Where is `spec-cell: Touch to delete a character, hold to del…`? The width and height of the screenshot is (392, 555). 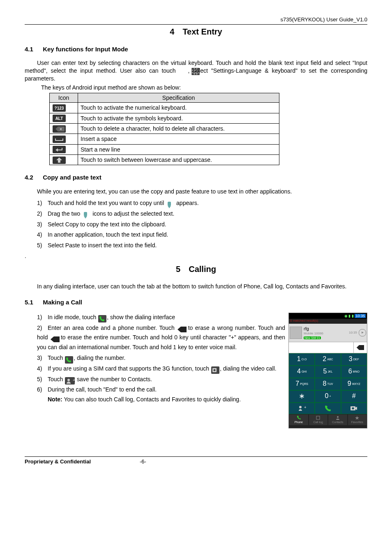 spec-cell: Touch to delete a character, hold to del… is located at coordinates (179, 129).